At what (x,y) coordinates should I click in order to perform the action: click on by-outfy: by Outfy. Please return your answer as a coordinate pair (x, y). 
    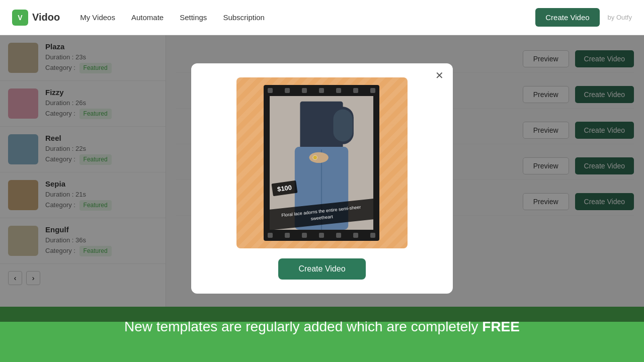
    Looking at the image, I should click on (620, 17).